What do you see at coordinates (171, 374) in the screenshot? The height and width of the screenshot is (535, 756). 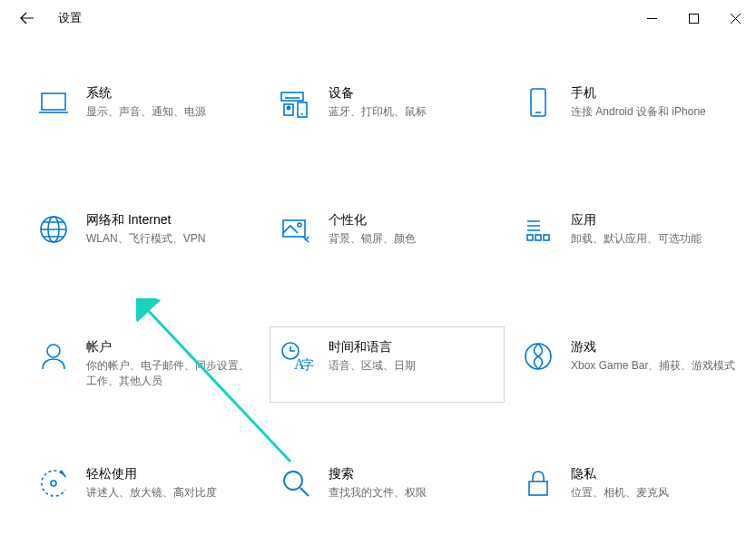 I see `category-sub: 你的帐户、电子邮件、同步设置、工作、其他人员` at bounding box center [171, 374].